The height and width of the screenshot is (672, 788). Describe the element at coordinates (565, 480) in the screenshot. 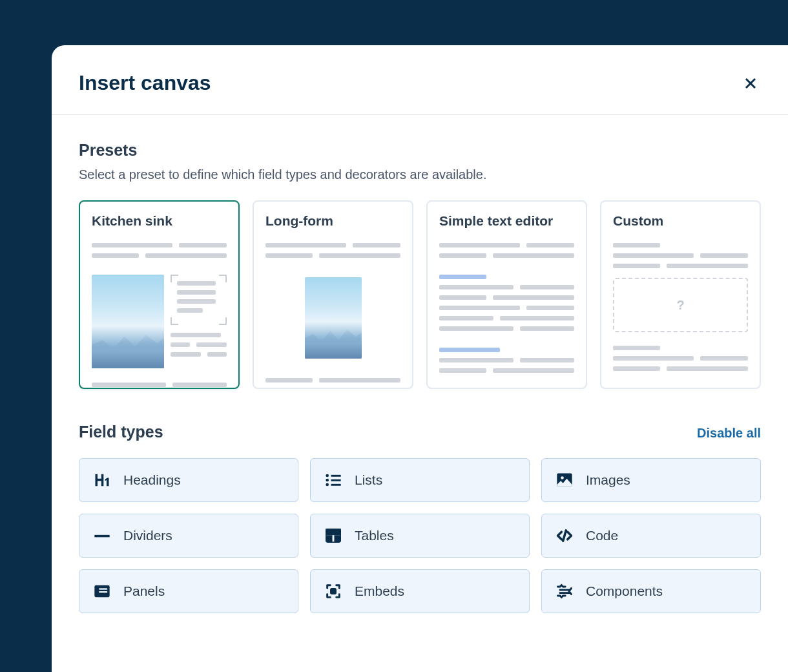

I see `image-icon` at that location.